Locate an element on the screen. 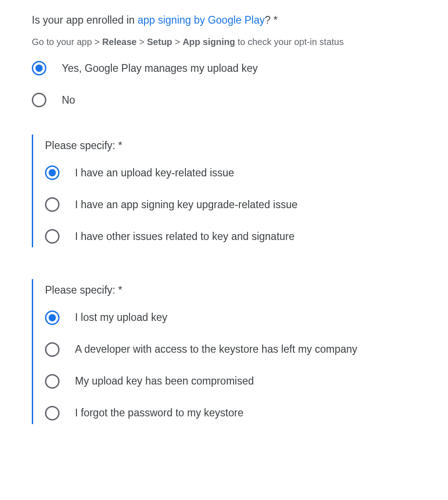 The width and height of the screenshot is (448, 500). radio-group-issue: I have an upload key-related issue I hav… is located at coordinates (231, 205).